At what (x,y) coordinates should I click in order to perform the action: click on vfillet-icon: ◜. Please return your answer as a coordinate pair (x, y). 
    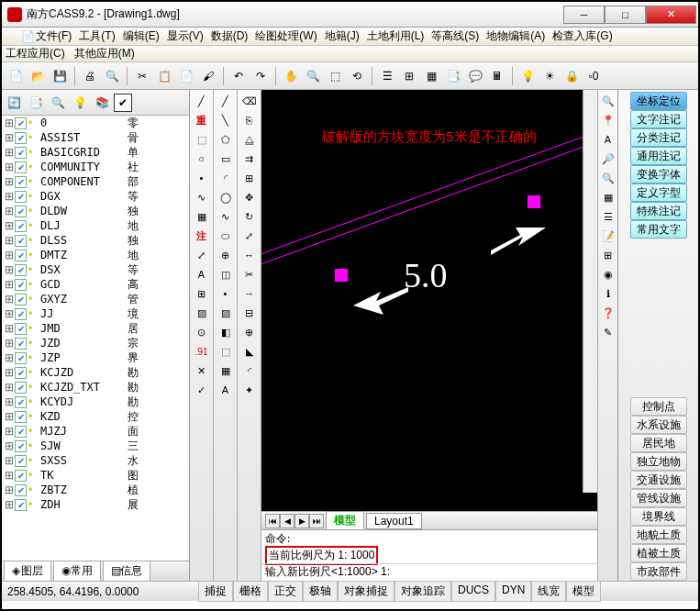
    Looking at the image, I should click on (250, 371).